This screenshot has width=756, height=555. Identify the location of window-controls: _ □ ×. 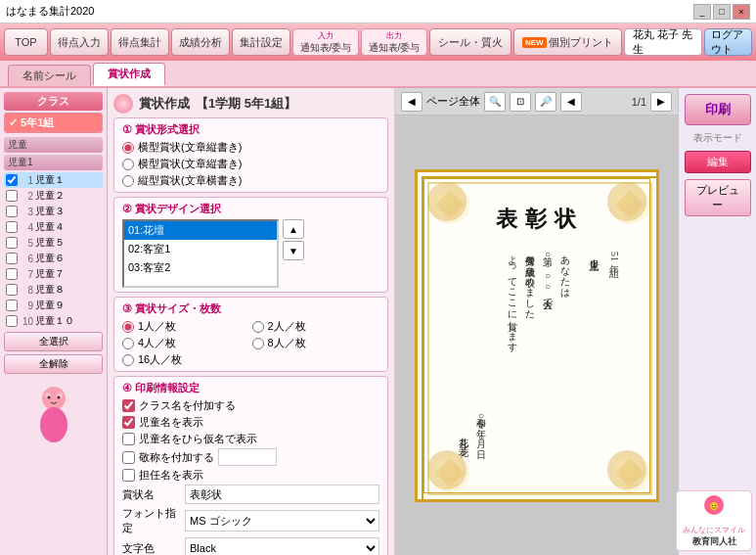
(722, 12).